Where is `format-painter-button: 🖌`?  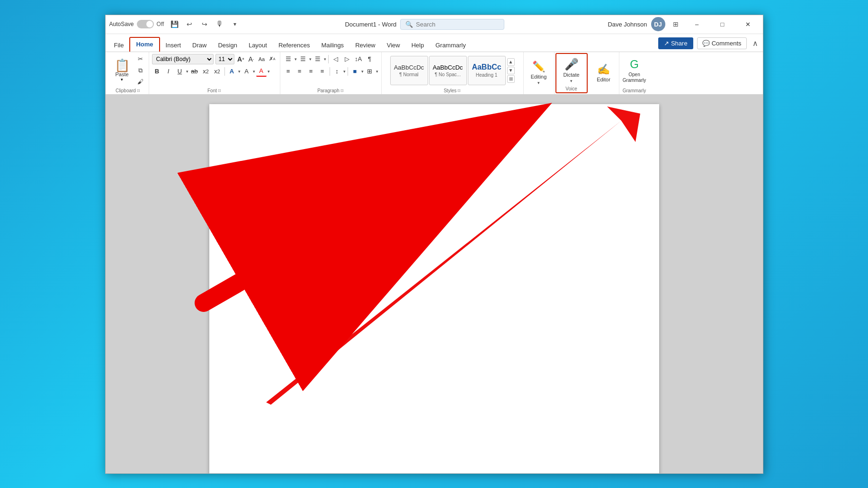 format-painter-button: 🖌 is located at coordinates (141, 82).